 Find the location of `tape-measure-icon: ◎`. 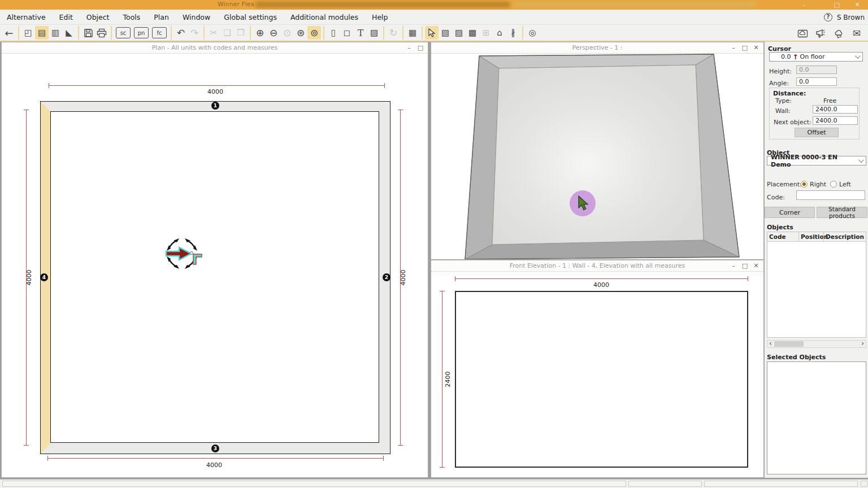

tape-measure-icon: ◎ is located at coordinates (532, 33).